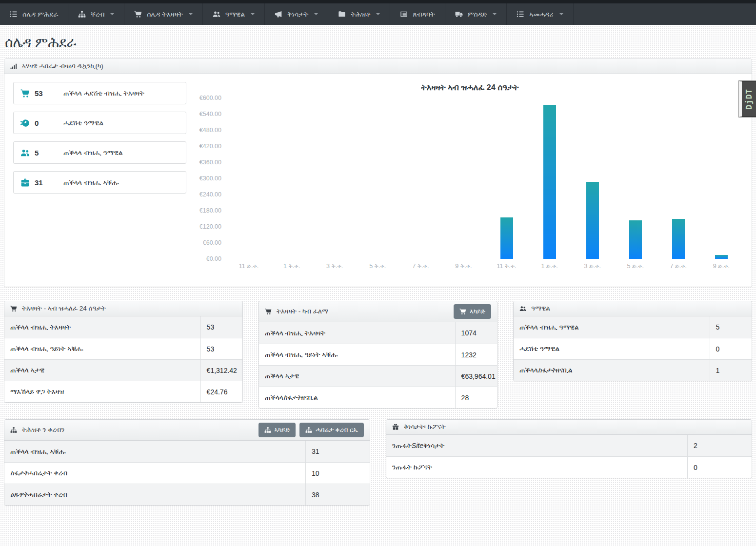  Describe the element at coordinates (39, 182) in the screenshot. I see `stat-value: 31` at that location.